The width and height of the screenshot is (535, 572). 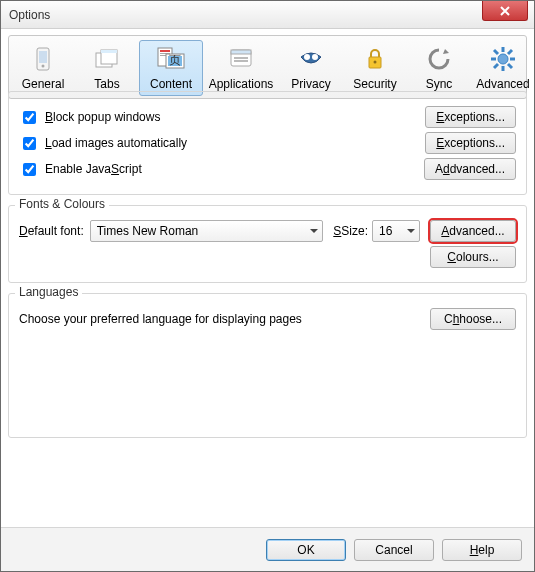 What do you see at coordinates (268, 117) in the screenshot?
I see `row-block-popups: Block popup windows Exceptions...` at bounding box center [268, 117].